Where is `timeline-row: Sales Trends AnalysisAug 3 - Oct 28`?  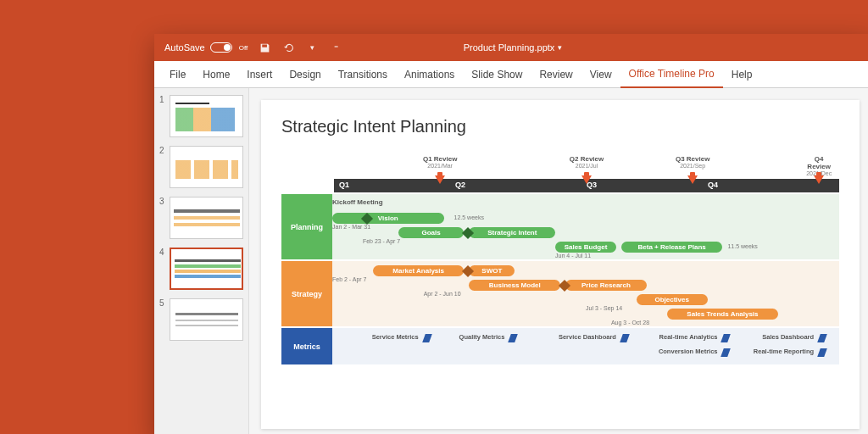 timeline-row: Sales Trends AnalysisAug 3 - Oct 28 is located at coordinates (586, 315).